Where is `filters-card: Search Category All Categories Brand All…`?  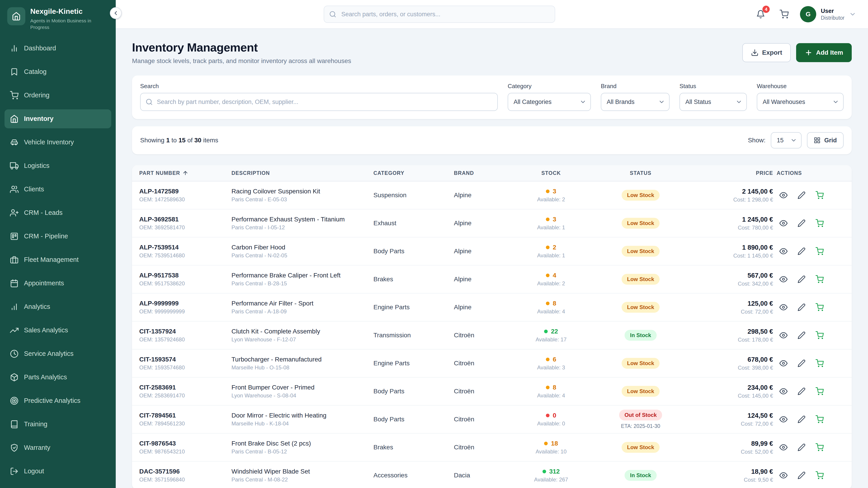
filters-card: Search Category All Categories Brand All… is located at coordinates (492, 97).